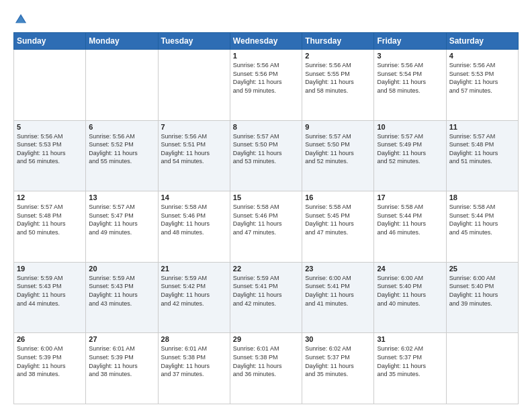 This screenshot has height=411, width=532. What do you see at coordinates (410, 339) in the screenshot?
I see `day-number: 31` at bounding box center [410, 339].